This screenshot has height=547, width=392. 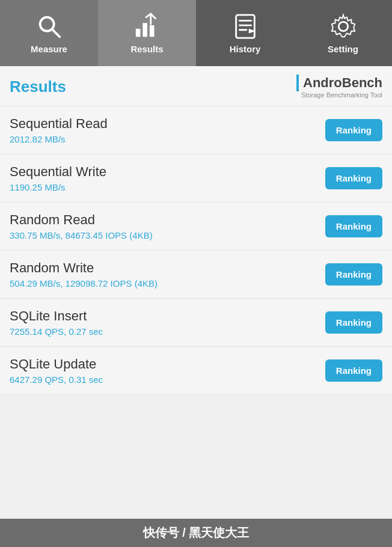 What do you see at coordinates (196, 33) in the screenshot?
I see `nav-bar: Measure Results History` at bounding box center [196, 33].